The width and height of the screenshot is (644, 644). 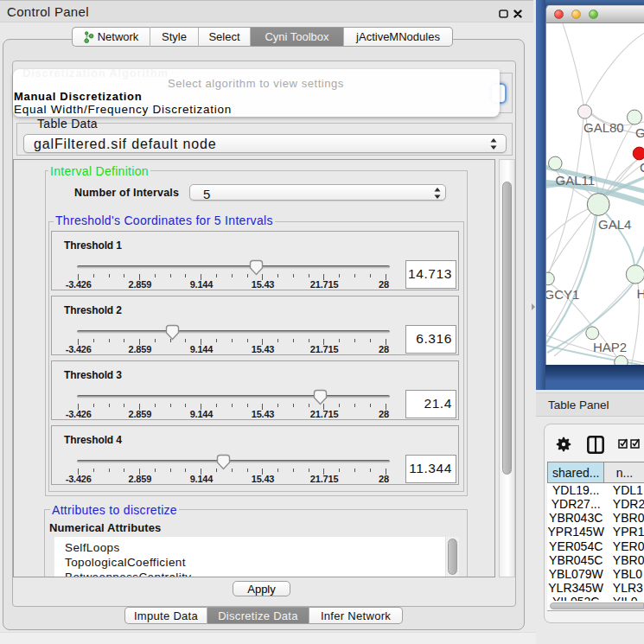 I want to click on svg-text: HAP2, so click(x=610, y=348).